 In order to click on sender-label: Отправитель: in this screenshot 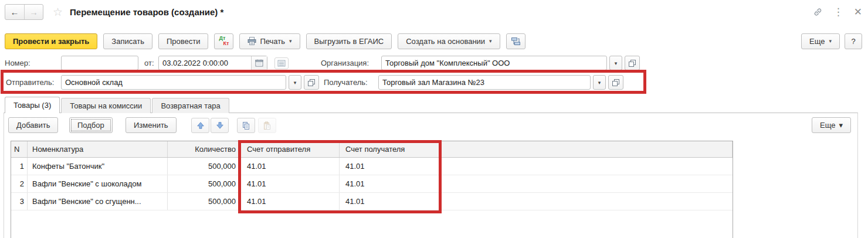, I will do `click(30, 82)`.